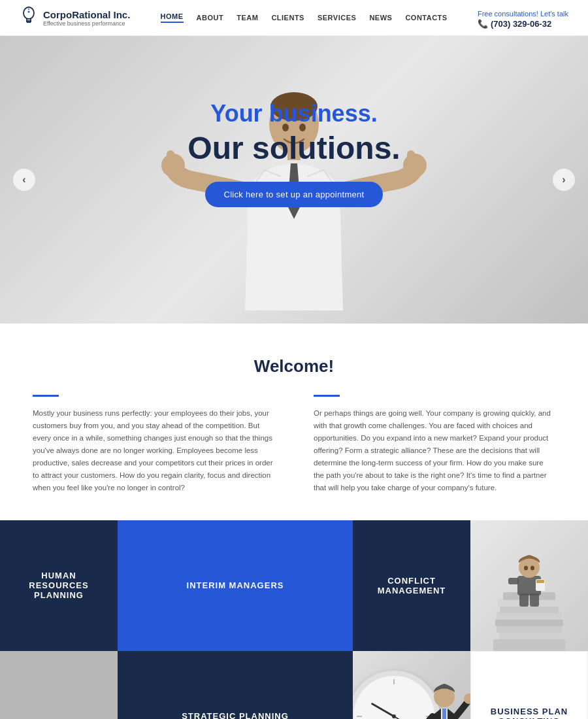  What do you see at coordinates (294, 444) in the screenshot?
I see `welcome-columns: Mostly your business runs perfectly: you…` at bounding box center [294, 444].